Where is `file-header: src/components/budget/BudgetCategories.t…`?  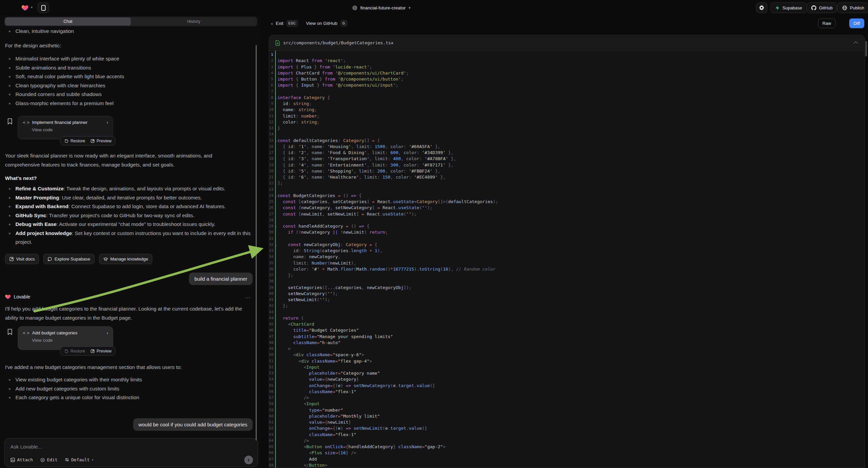 file-header: src/components/budget/BudgetCategories.t… is located at coordinates (567, 43).